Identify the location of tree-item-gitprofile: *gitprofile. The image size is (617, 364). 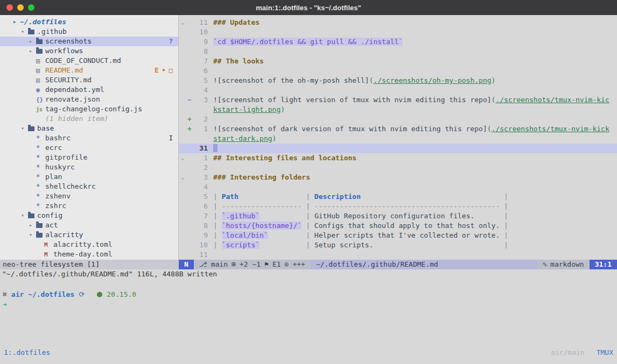
(89, 158).